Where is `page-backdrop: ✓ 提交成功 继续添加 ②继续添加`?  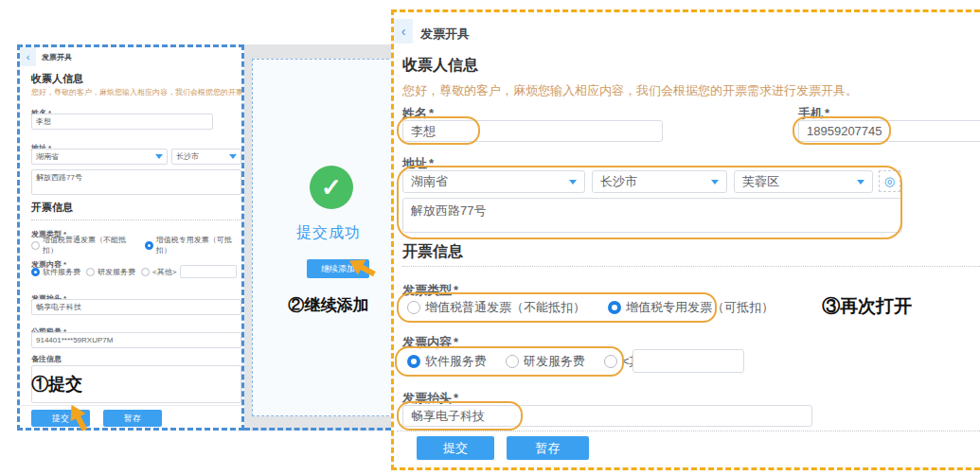
page-backdrop: ✓ 提交成功 继续添加 ②继续添加 is located at coordinates (318, 238).